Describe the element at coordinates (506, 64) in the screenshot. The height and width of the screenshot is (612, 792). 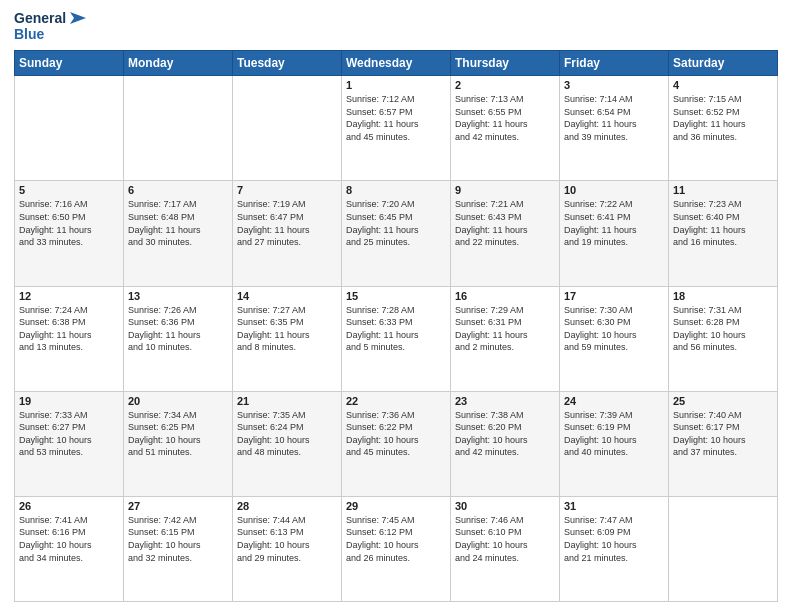
I see `weekday-header-thursday: Thursday` at that location.